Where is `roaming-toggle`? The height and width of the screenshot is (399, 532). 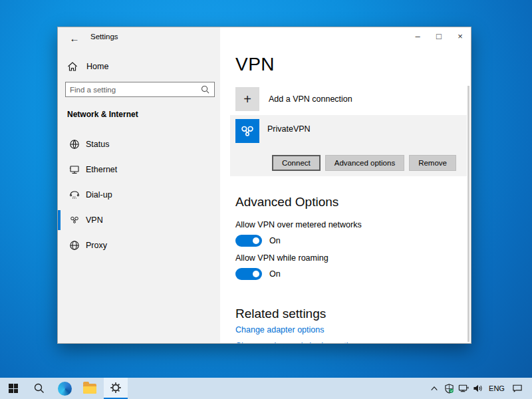
roaming-toggle is located at coordinates (249, 274).